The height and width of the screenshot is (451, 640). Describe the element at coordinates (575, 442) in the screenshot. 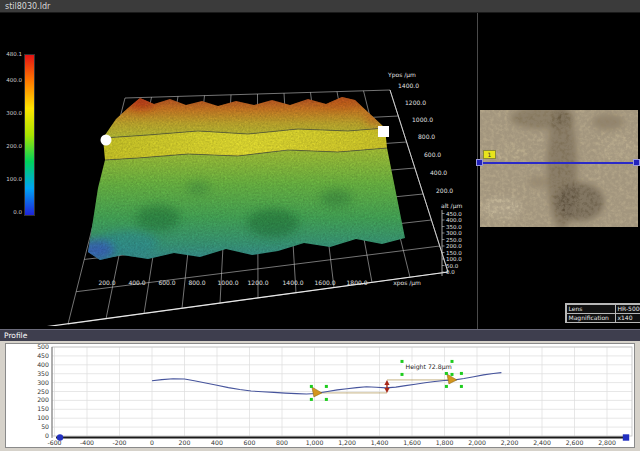

I see `x-tick-label: 2,600` at that location.